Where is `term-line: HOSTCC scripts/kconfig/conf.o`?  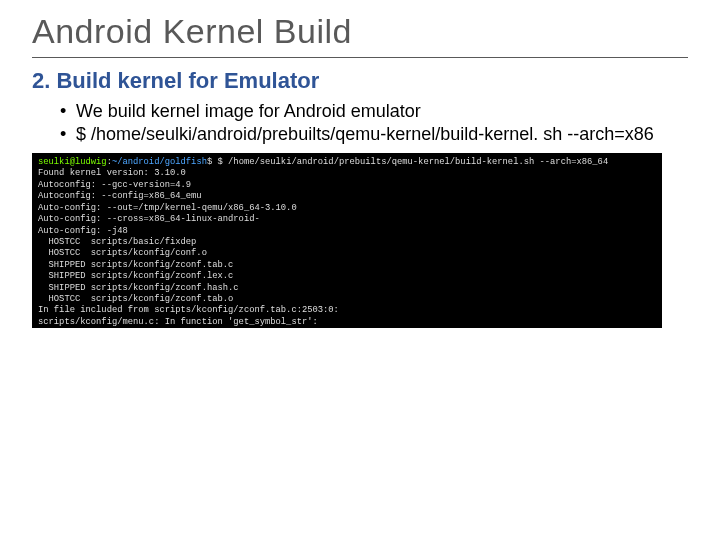 term-line: HOSTCC scripts/kconfig/conf.o is located at coordinates (122, 253).